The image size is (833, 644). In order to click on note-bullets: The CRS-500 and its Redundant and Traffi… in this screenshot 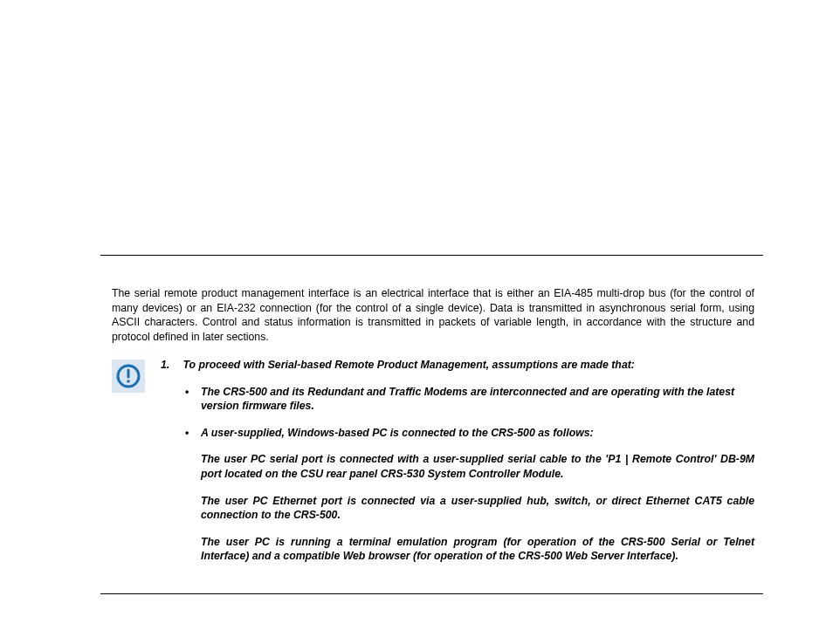, I will do `click(470, 413)`.